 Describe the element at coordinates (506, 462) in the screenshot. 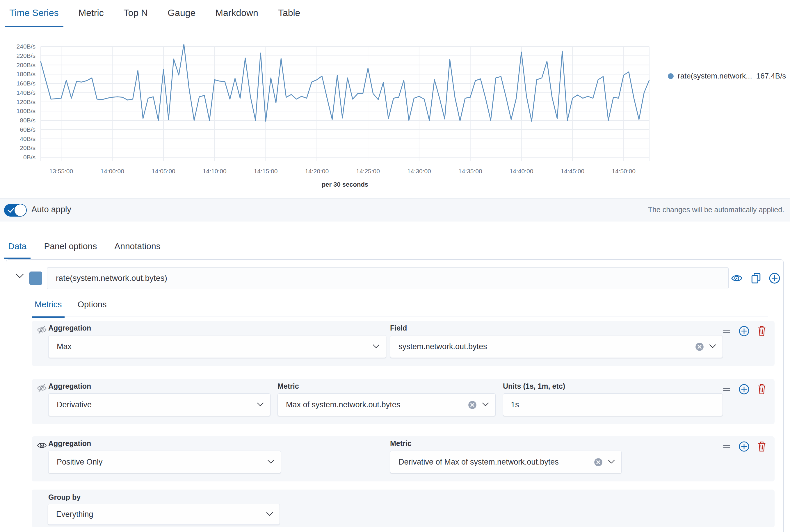

I see `metric-select: Derivative of Max of system.network.out.…` at that location.